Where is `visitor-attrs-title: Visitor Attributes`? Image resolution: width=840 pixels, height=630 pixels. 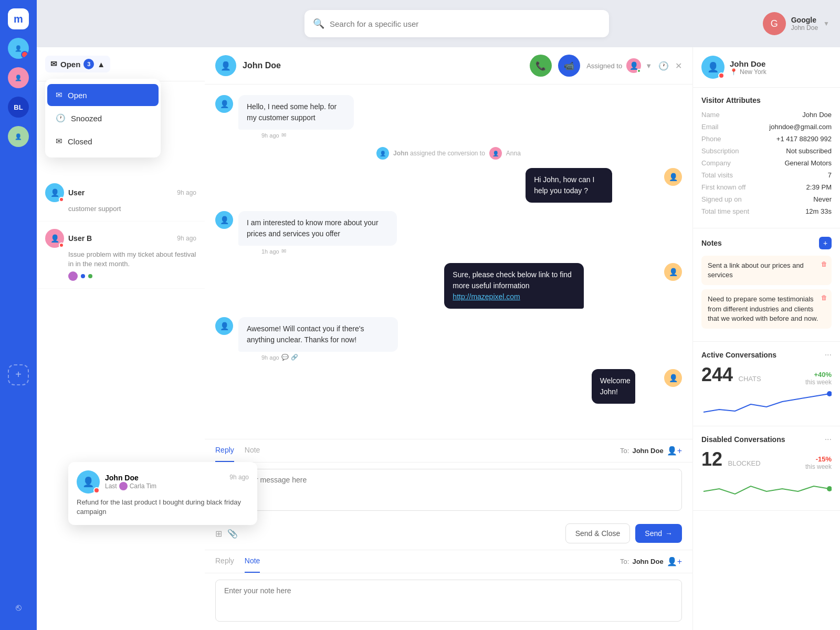
visitor-attrs-title: Visitor Attributes is located at coordinates (766, 100).